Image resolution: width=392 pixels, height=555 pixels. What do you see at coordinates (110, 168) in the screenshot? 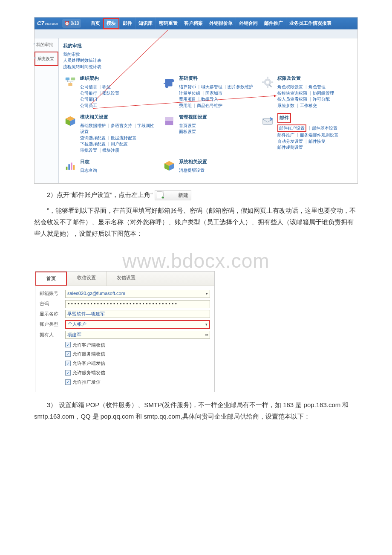
I see `module-block: 日志日志查询` at bounding box center [110, 168].